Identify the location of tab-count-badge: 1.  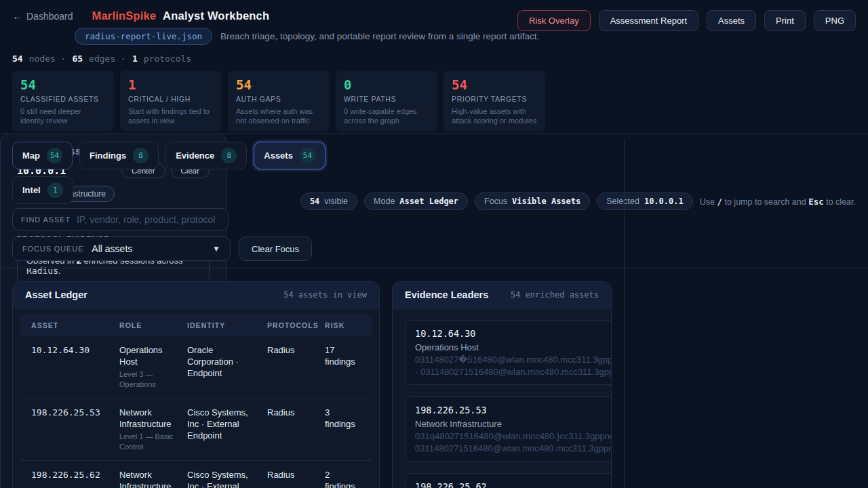
(56, 190).